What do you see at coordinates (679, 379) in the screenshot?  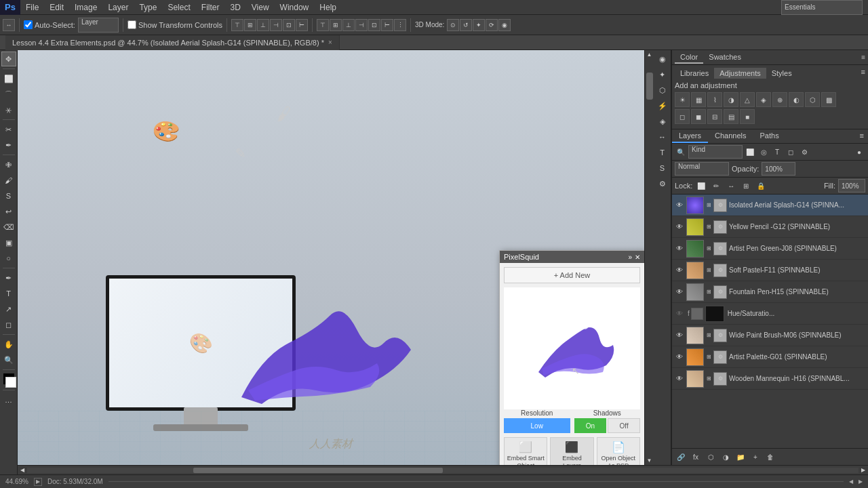 I see `layer-9-visibility: 👁` at bounding box center [679, 379].